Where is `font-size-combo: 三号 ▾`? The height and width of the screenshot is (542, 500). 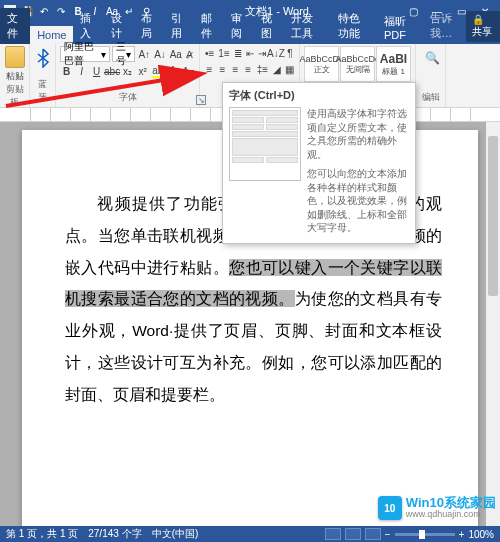 font-size-combo: 三号 ▾ is located at coordinates (124, 54).